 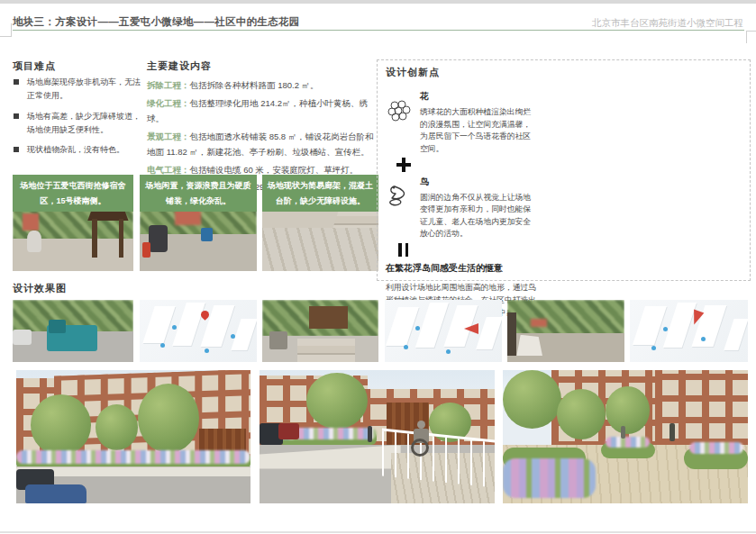 What do you see at coordinates (279, 340) in the screenshot?
I see `stone-planter` at bounding box center [279, 340].